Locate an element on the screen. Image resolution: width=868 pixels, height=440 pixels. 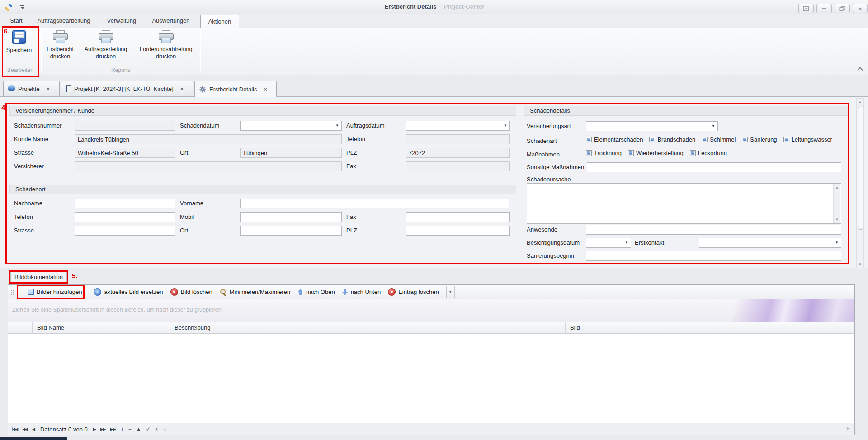
auftragsdatum-combo: ▼ is located at coordinates (458, 126).